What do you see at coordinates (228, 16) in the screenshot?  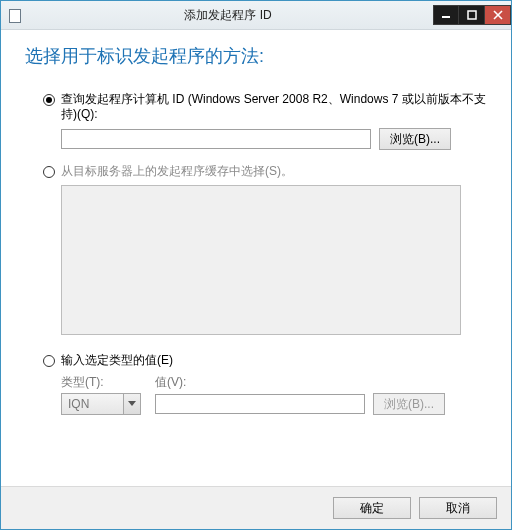 I see `window-title: 添加发起程序 ID` at bounding box center [228, 16].